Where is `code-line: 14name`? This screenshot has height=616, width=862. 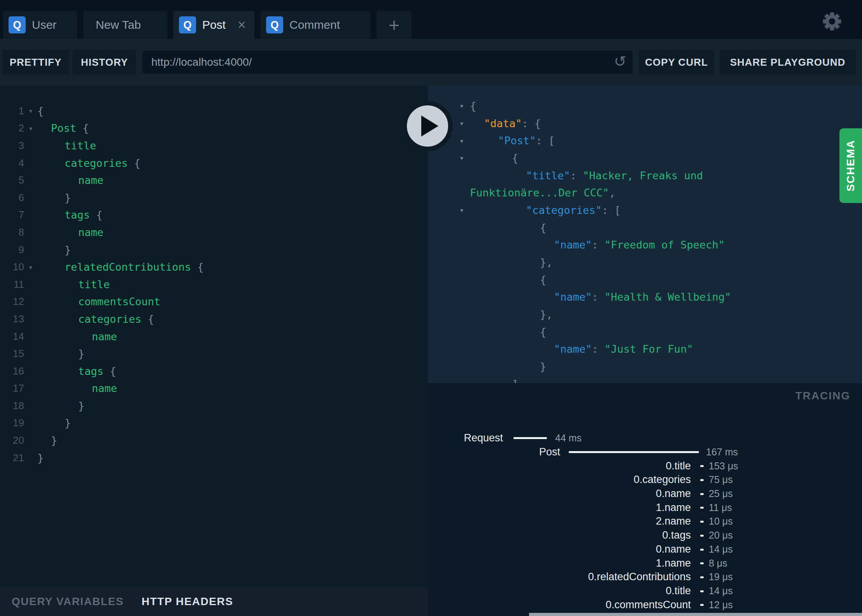
code-line: 14name is located at coordinates (214, 337).